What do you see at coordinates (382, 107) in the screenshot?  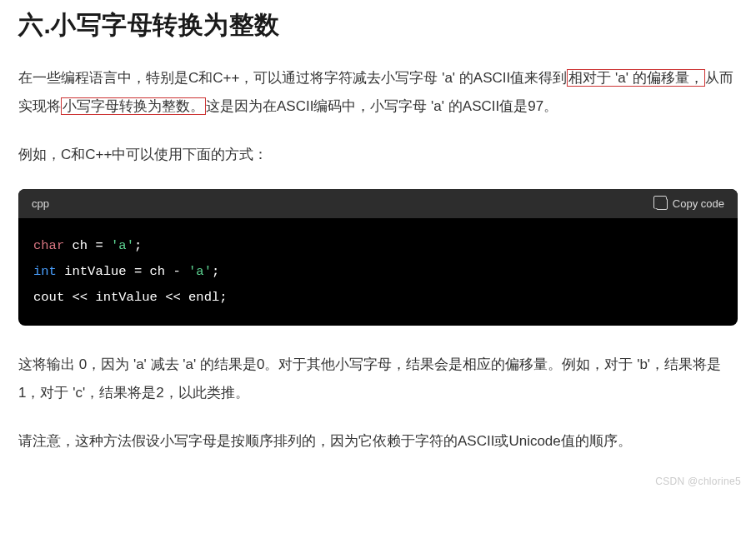 I see `text-fragment: 这是因为在ASCII编码中，小写字母 'a' 的ASCII值是97。` at bounding box center [382, 107].